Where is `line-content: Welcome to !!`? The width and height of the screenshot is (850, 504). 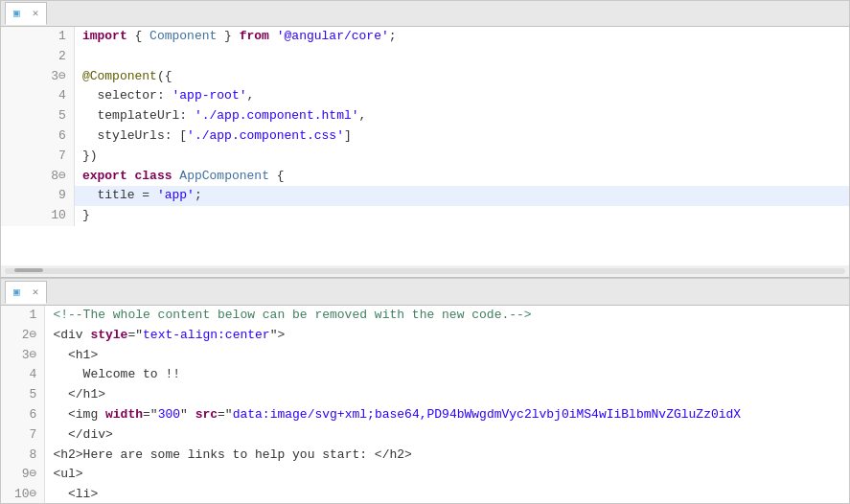 line-content: Welcome to !! is located at coordinates (447, 376).